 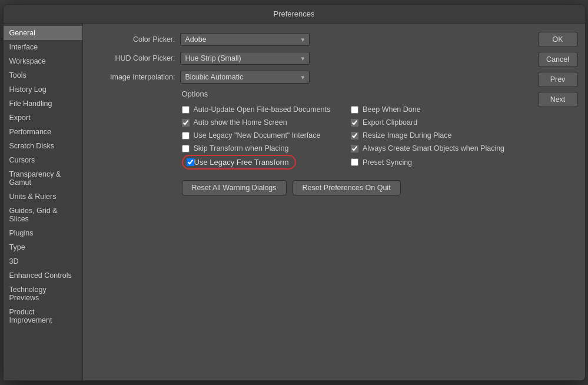 I want to click on checkbox-label-export-clipboard: Export Clipboard, so click(x=390, y=122).